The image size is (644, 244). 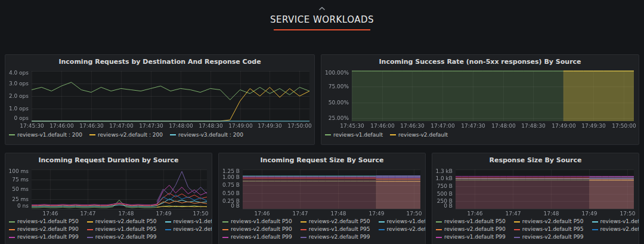 What do you see at coordinates (322, 8) in the screenshot?
I see `row-collapse-button` at bounding box center [322, 8].